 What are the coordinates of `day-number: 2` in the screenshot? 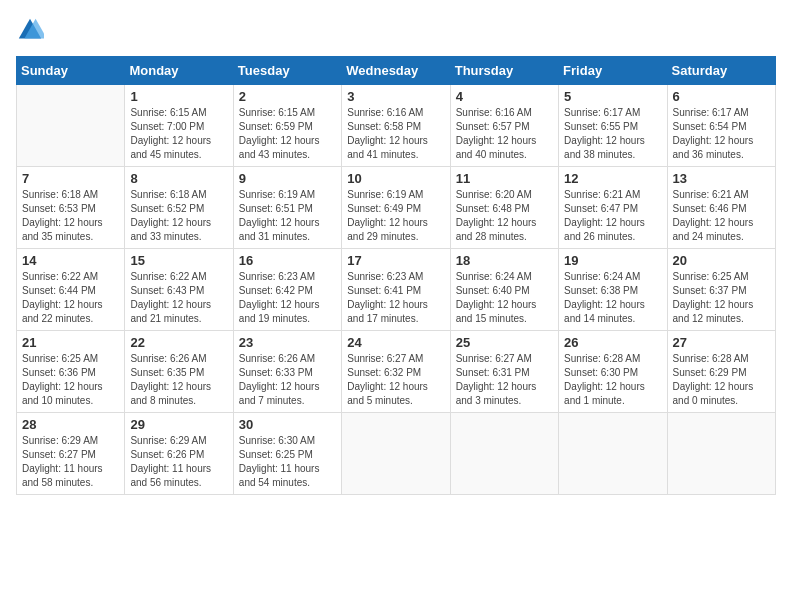 It's located at (288, 96).